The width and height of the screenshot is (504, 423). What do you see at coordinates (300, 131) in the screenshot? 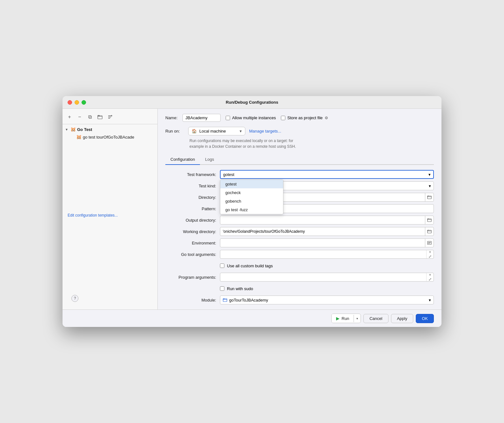
I see `run-on-row: Run on: 🏠 Local machine ▾ Manage targets…` at bounding box center [300, 131].